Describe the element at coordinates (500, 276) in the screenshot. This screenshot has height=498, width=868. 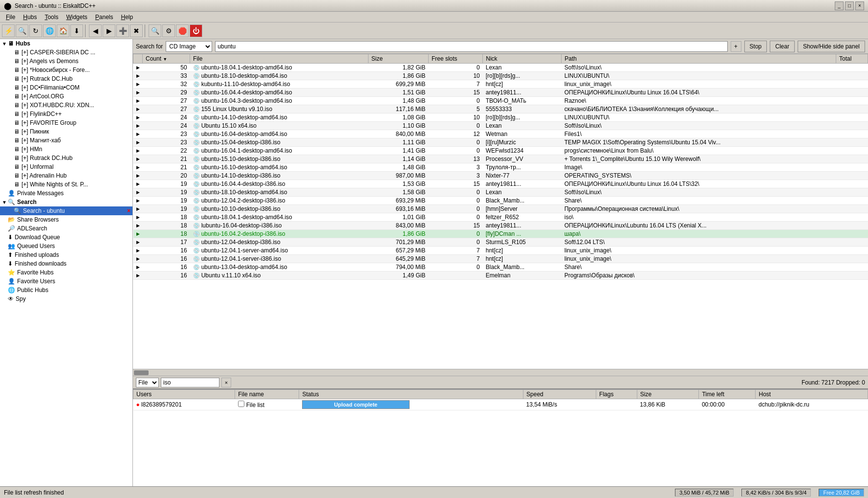
I see `table-row: ▶16💿 Ubuntu v.11.10 x64.iso1,49 GiBEmelm…` at that location.